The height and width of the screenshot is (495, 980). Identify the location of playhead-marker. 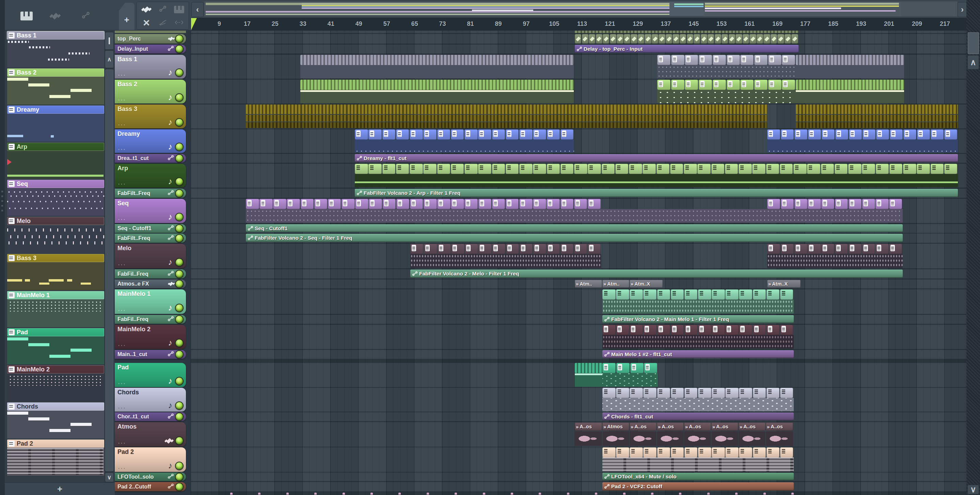
(194, 24).